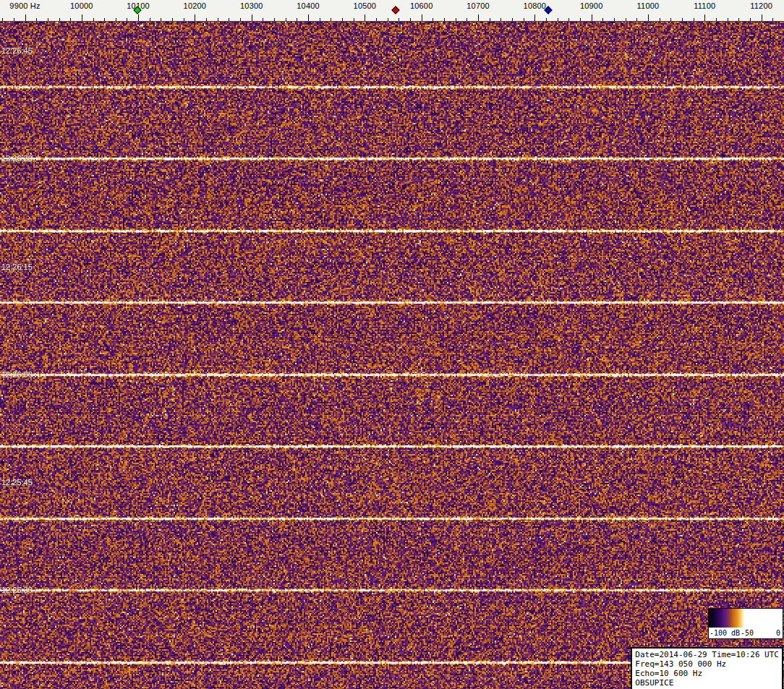 This screenshot has width=784, height=689. What do you see at coordinates (82, 6) in the screenshot?
I see `ruler-tick-label: 10000` at bounding box center [82, 6].